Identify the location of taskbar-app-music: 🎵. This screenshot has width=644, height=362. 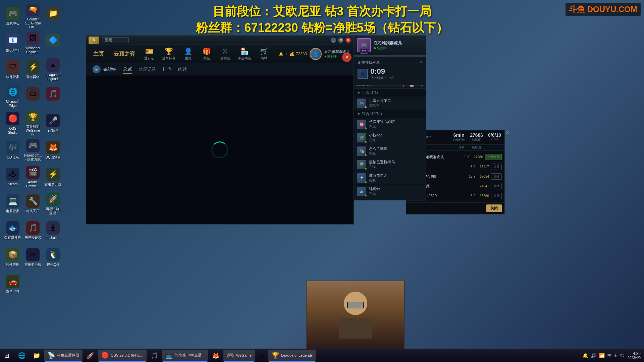
(154, 356).